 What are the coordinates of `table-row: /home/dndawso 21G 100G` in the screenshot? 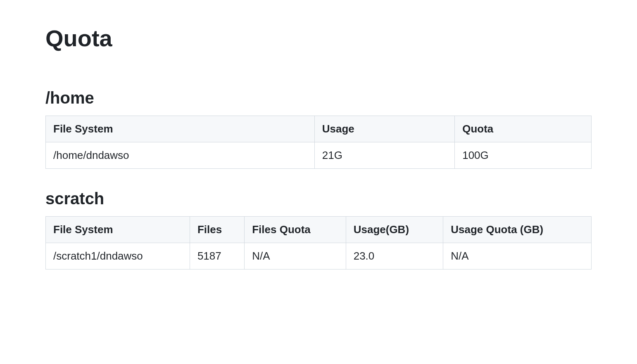 It's located at (319, 156).